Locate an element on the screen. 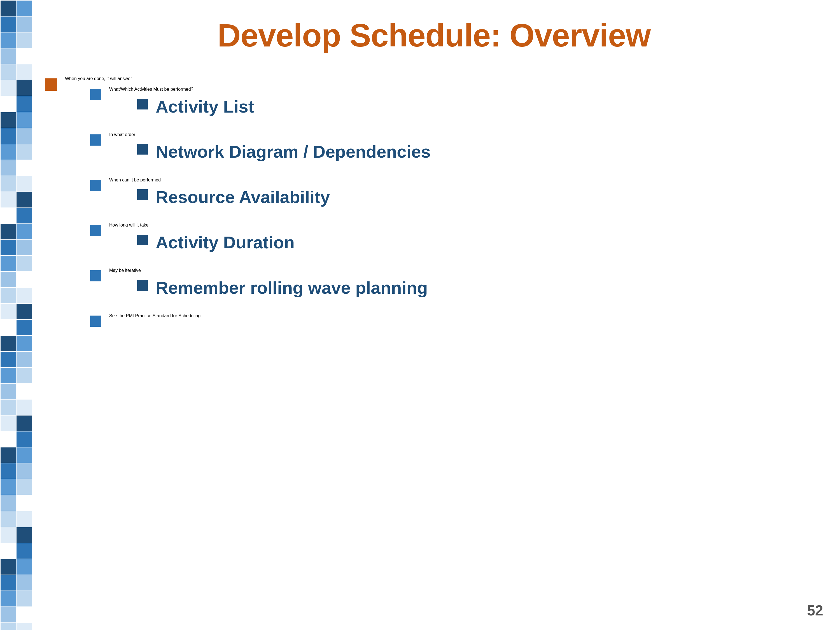  page-number: 52 is located at coordinates (815, 611).